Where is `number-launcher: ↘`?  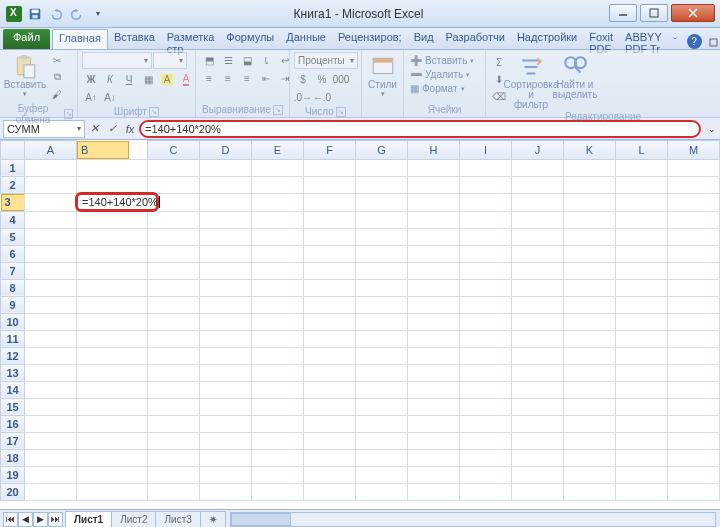 number-launcher: ↘ is located at coordinates (341, 112).